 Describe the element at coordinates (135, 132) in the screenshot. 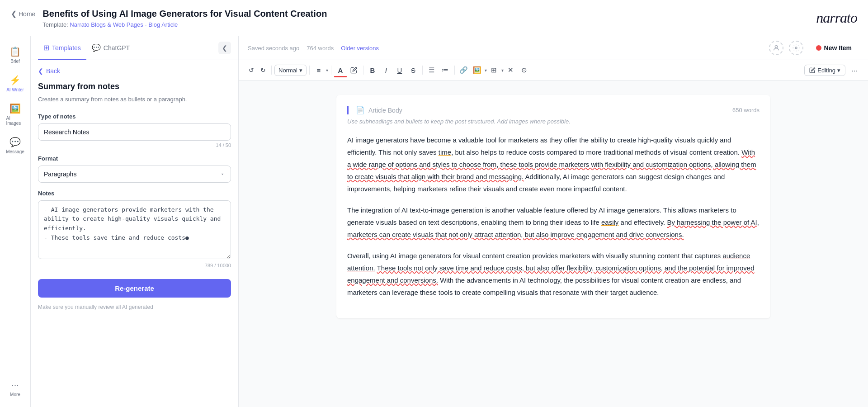

I see `type-of-notes-input` at that location.